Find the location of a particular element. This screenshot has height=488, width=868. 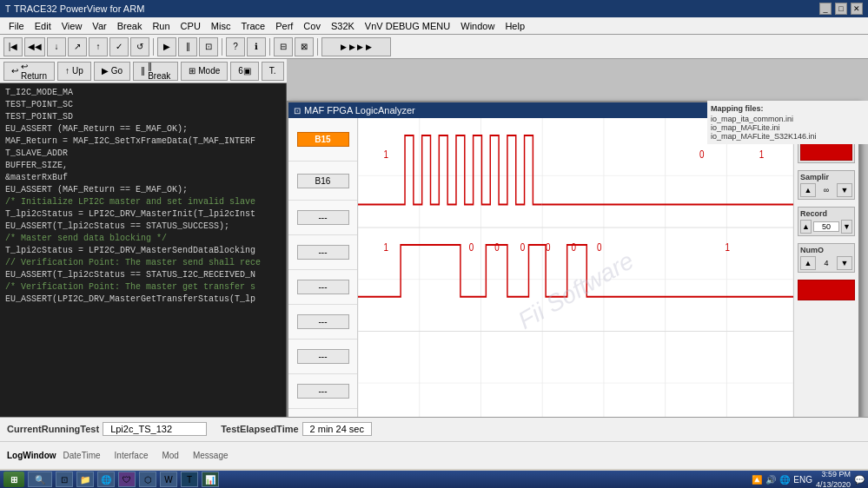

tb-step-out: ↑ is located at coordinates (98, 47).